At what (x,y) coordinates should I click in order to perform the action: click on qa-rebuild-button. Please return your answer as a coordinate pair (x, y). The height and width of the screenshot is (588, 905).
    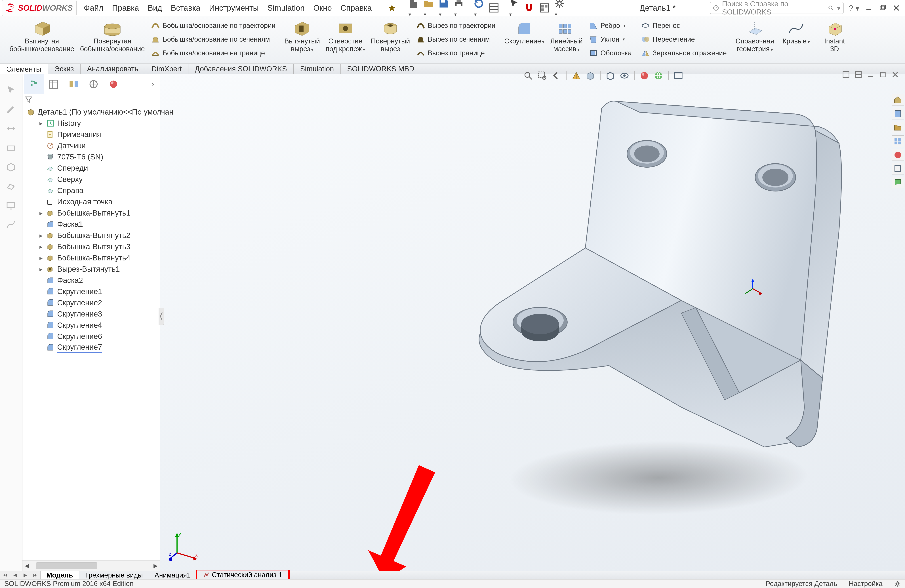
    Looking at the image, I should click on (479, 9).